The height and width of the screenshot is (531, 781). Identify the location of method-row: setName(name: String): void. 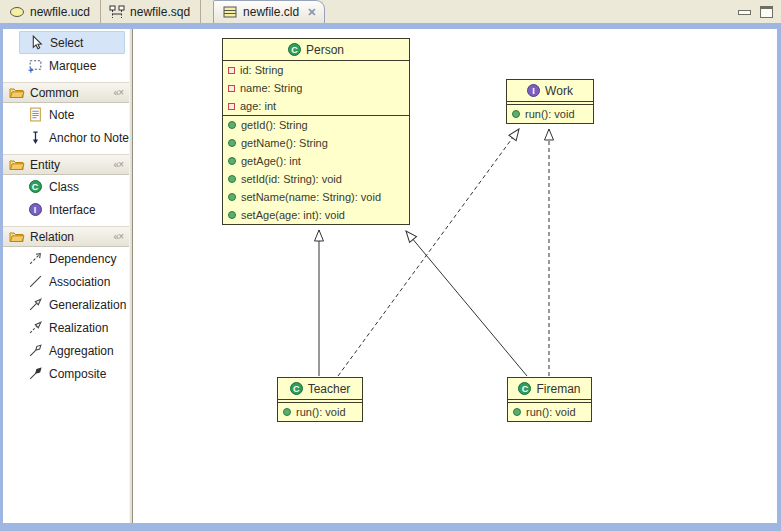
(316, 197).